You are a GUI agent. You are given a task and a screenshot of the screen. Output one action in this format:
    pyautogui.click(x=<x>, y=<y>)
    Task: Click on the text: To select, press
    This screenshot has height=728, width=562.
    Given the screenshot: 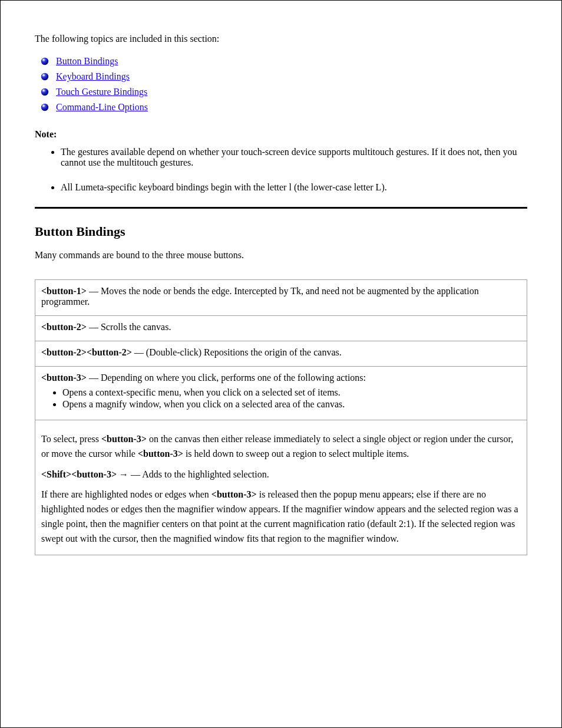 What is the action you would take?
    pyautogui.click(x=71, y=439)
    